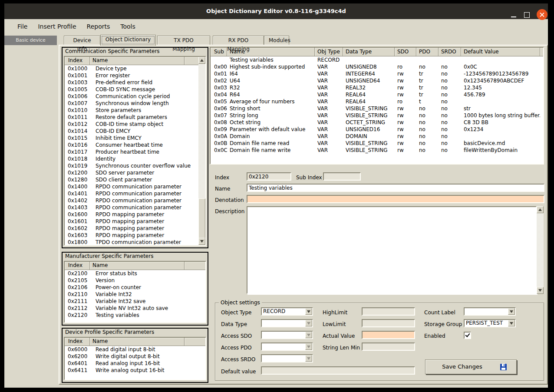  Describe the element at coordinates (132, 235) in the screenshot. I see `table-row: 0x1603RPDO mapping parameter` at that location.